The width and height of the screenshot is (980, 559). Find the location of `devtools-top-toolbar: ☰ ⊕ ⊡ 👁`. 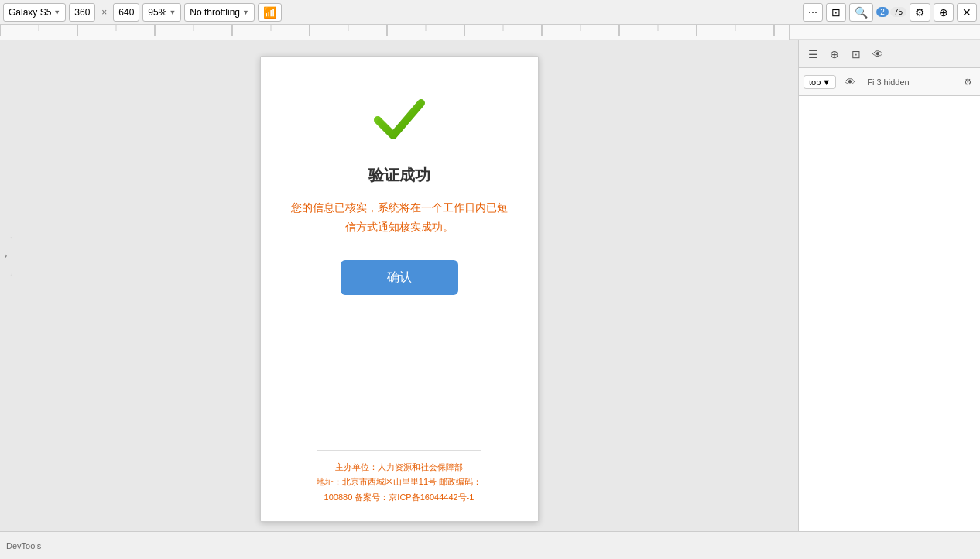

devtools-top-toolbar: ☰ ⊕ ⊡ 👁 is located at coordinates (889, 54).